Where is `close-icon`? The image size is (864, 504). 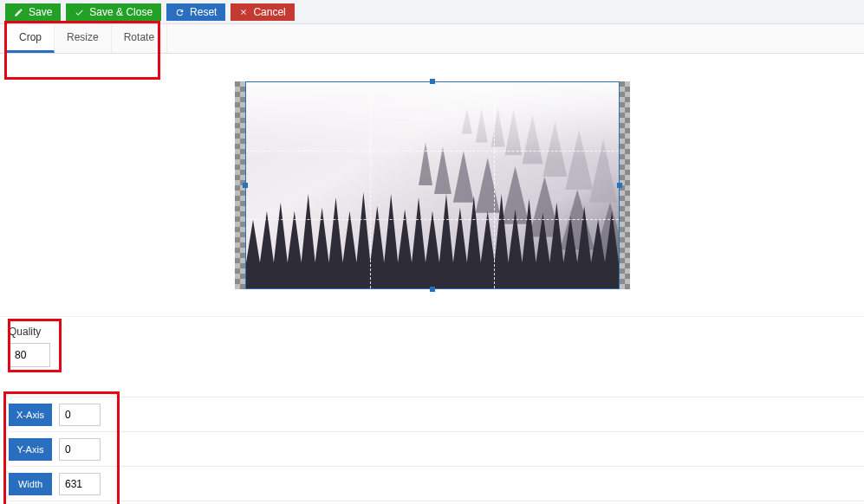
close-icon is located at coordinates (244, 12).